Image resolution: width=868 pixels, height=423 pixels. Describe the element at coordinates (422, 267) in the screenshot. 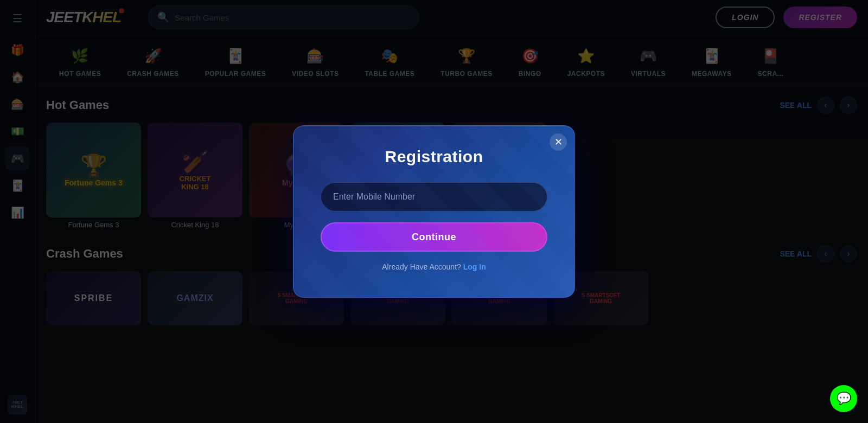

I see `already-account-text: Already Have Account?` at that location.